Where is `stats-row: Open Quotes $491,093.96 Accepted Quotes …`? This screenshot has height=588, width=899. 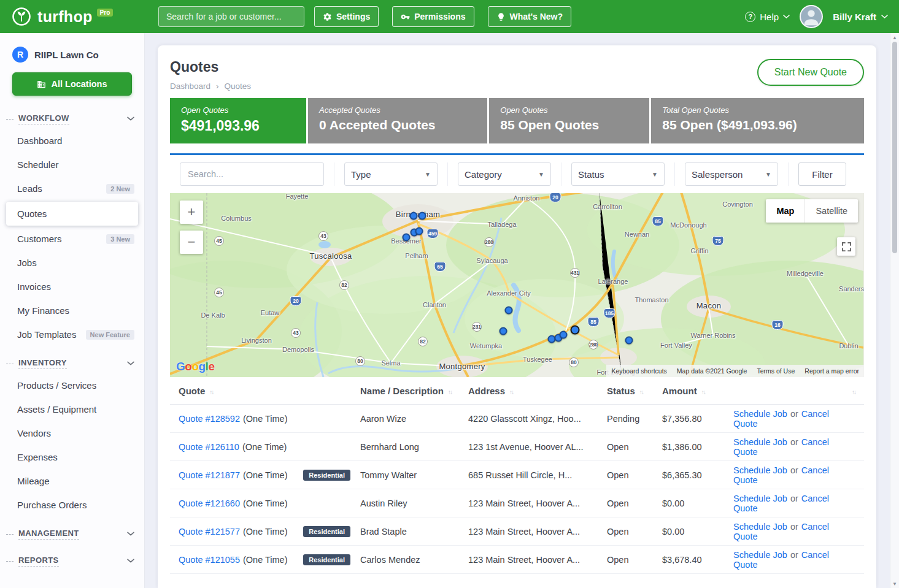
stats-row: Open Quotes $491,093.96 Accepted Quotes … is located at coordinates (517, 121).